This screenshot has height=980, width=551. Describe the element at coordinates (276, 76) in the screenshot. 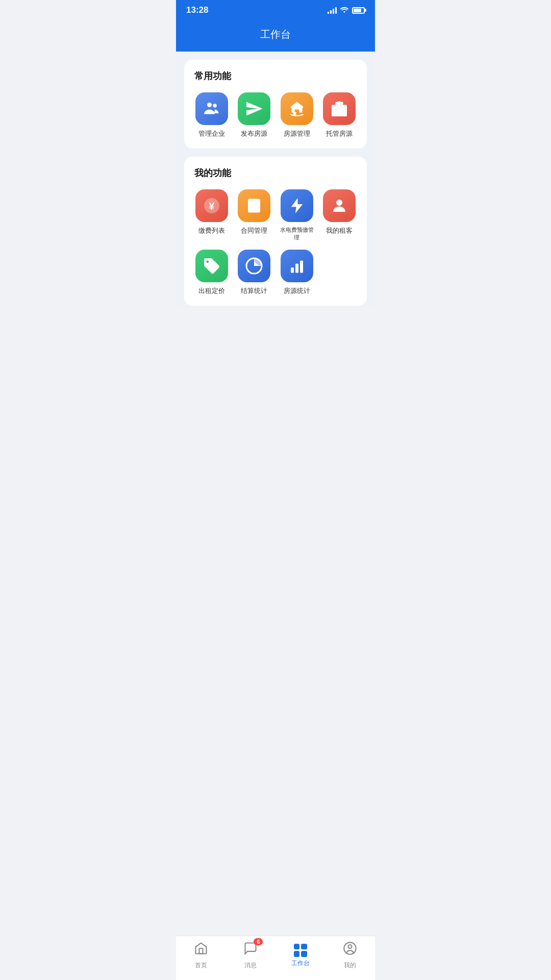

I see `common-functions-title: 常用功能` at that location.